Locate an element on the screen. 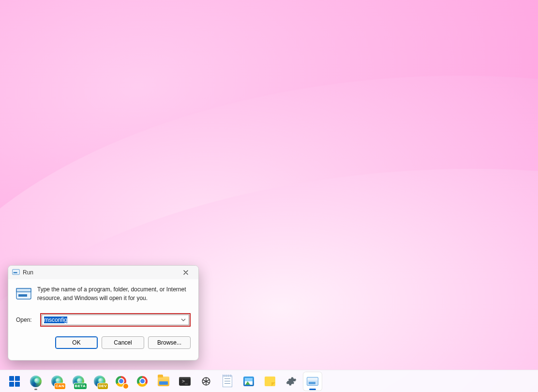 This screenshot has width=538, height=392. taskbar-item-chatgpt is located at coordinates (206, 381).